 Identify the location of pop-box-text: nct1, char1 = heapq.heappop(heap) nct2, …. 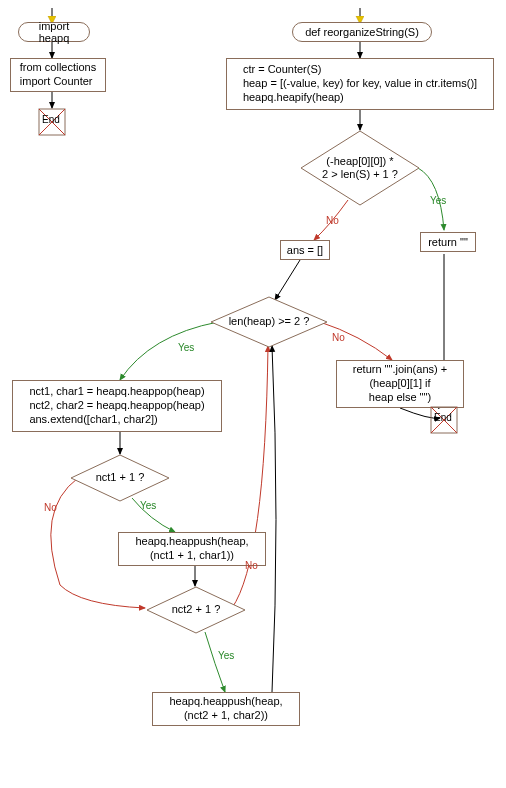
(116, 406).